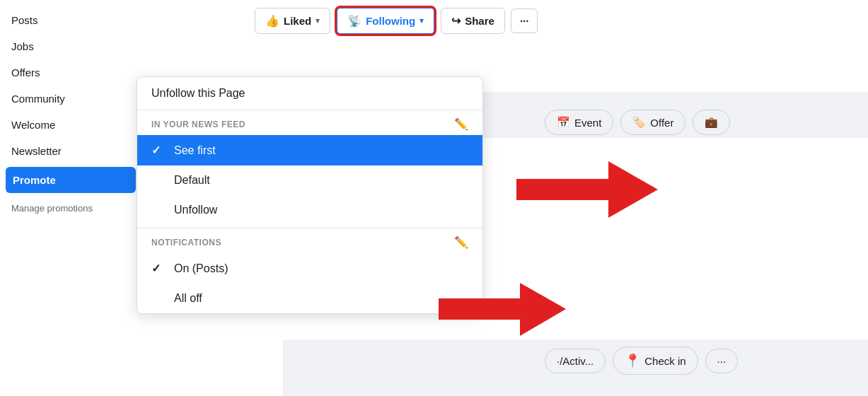  Describe the element at coordinates (310, 210) in the screenshot. I see `unfollow-item: Unfollow` at that location.